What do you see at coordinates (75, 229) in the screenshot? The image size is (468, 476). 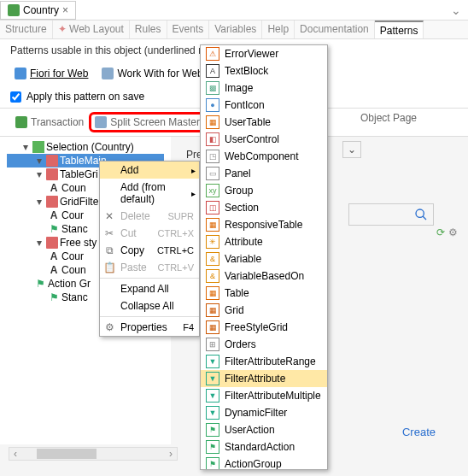 I see `tree-node-label: Stanc` at bounding box center [75, 229].